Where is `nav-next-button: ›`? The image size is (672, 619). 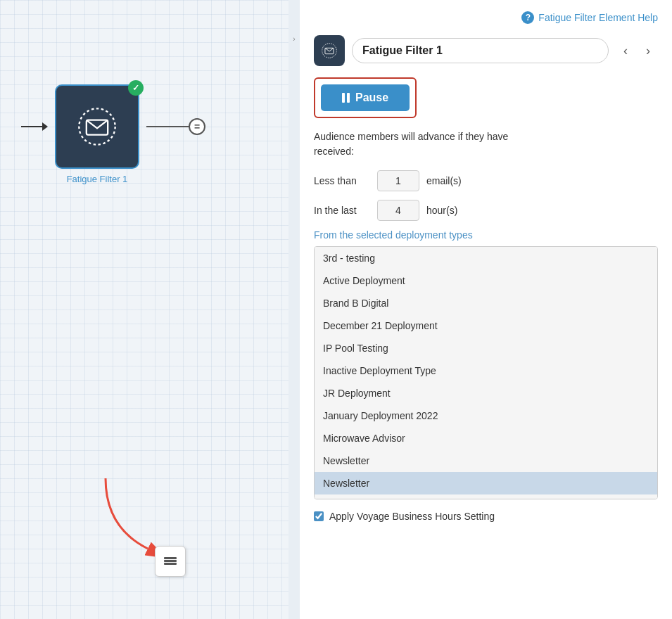 nav-next-button: › is located at coordinates (648, 51).